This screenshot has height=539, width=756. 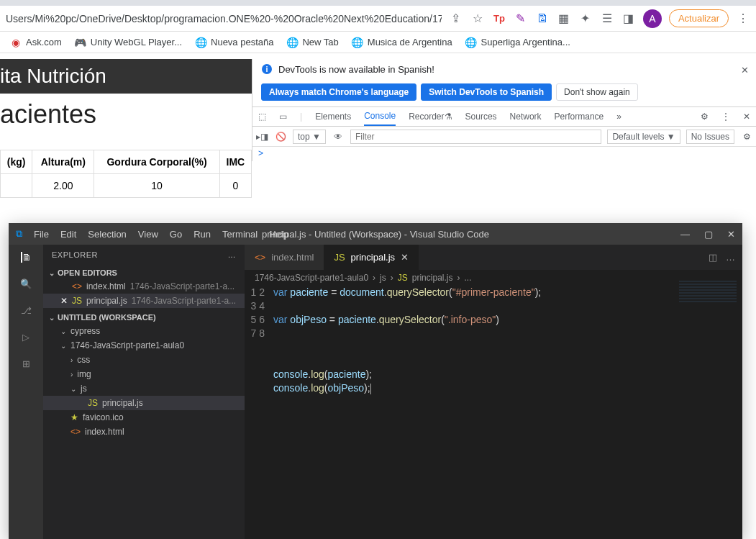 I want to click on bookmark-superliga: 🌐Superliga Argentina..., so click(x=518, y=42).